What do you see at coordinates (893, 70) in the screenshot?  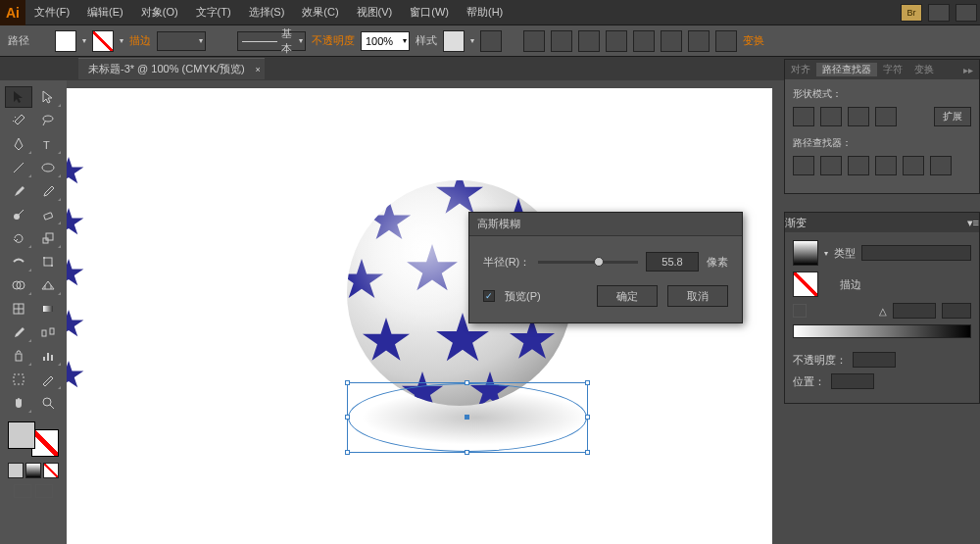 I see `tab-character: 字符` at bounding box center [893, 70].